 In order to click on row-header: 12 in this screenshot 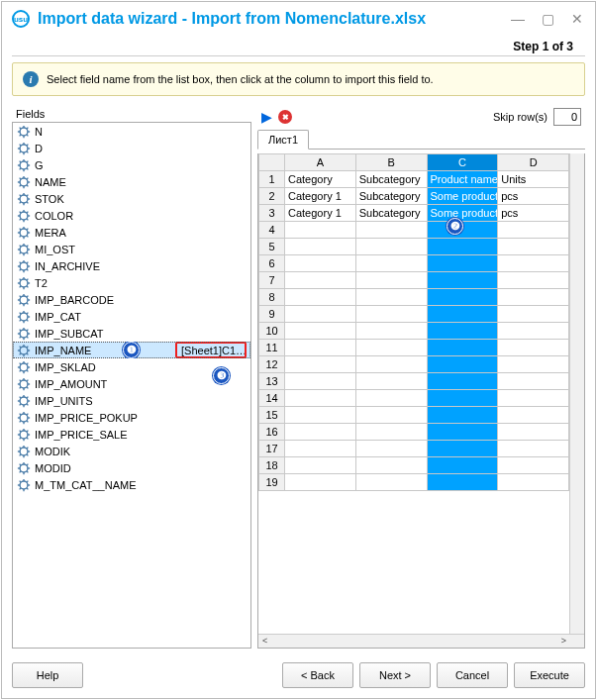, I will do `click(272, 364)`.